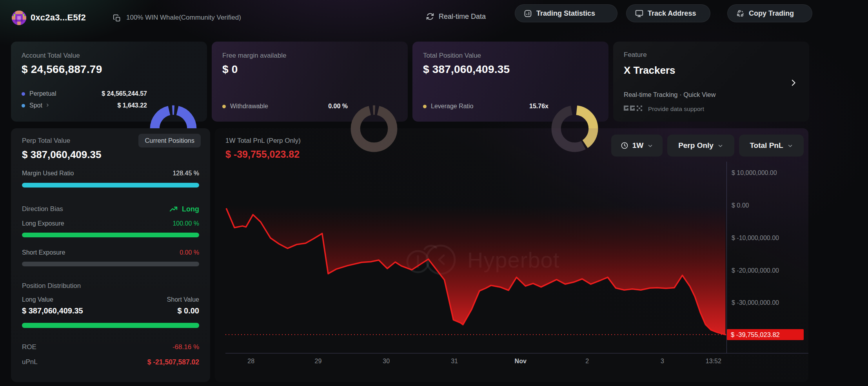 The width and height of the screenshot is (868, 386). Describe the element at coordinates (51, 286) in the screenshot. I see `position-distribution-label: Position Distribution` at that location.